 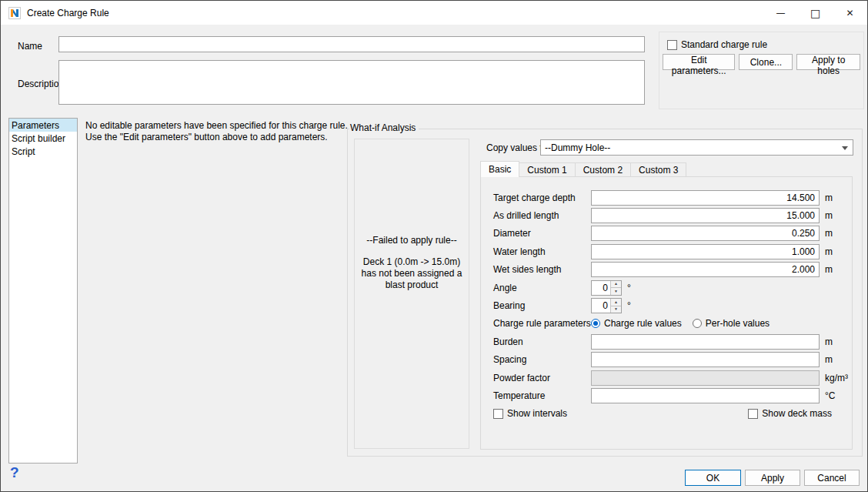 What do you see at coordinates (542, 288) in the screenshot?
I see `angle-label: Angle` at bounding box center [542, 288].